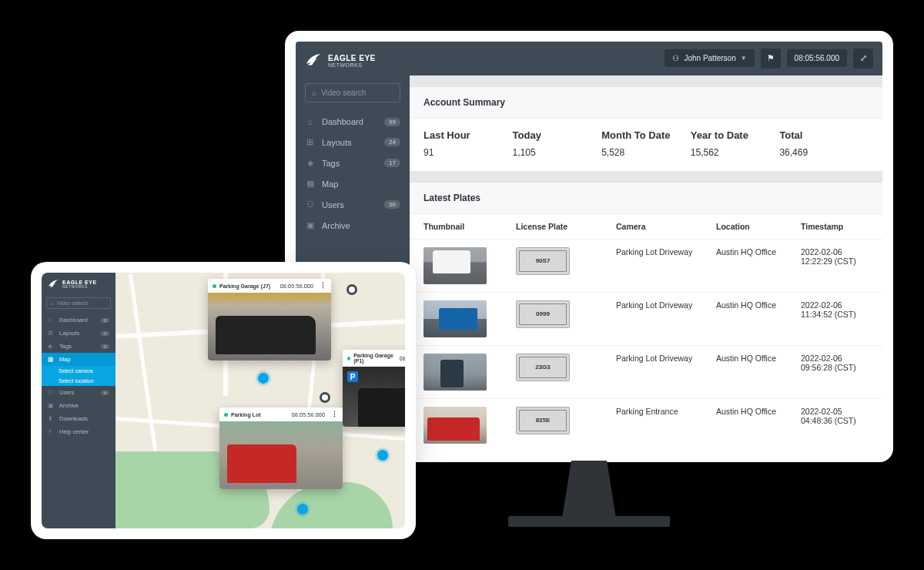  What do you see at coordinates (676, 59) in the screenshot?
I see `user-icon: ⚇` at bounding box center [676, 59].